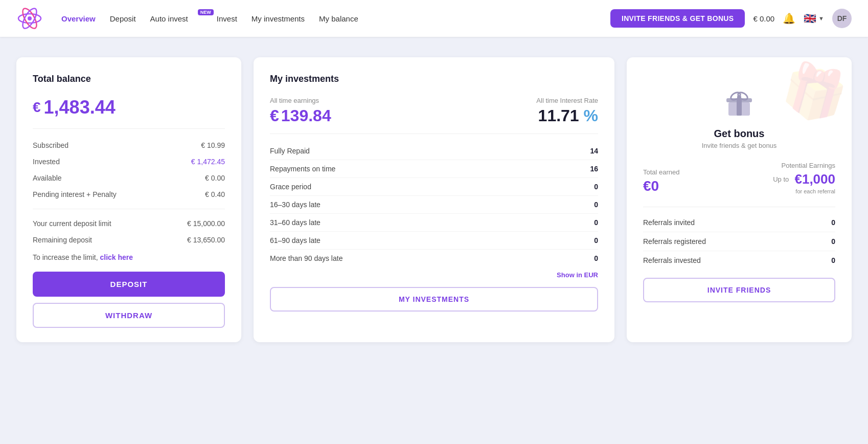 This screenshot has width=868, height=444. What do you see at coordinates (129, 257) in the screenshot?
I see `increase-limit-text: To increase the limit, click here` at bounding box center [129, 257].